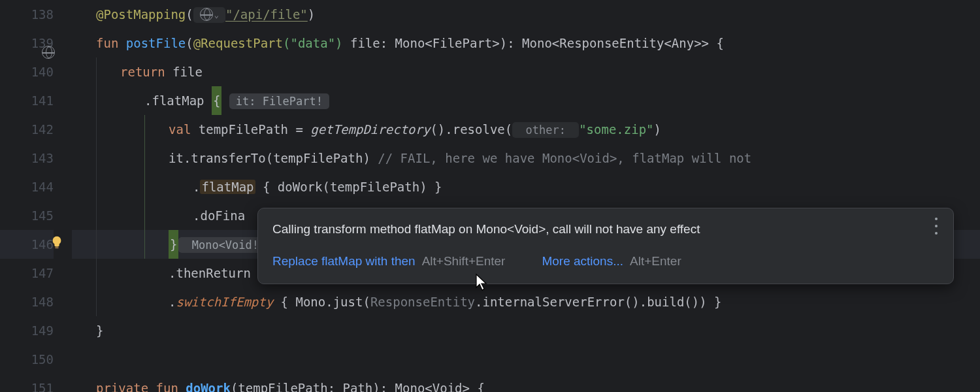 This screenshot has height=392, width=980. What do you see at coordinates (27, 244) in the screenshot?
I see `line-number: 146` at bounding box center [27, 244].